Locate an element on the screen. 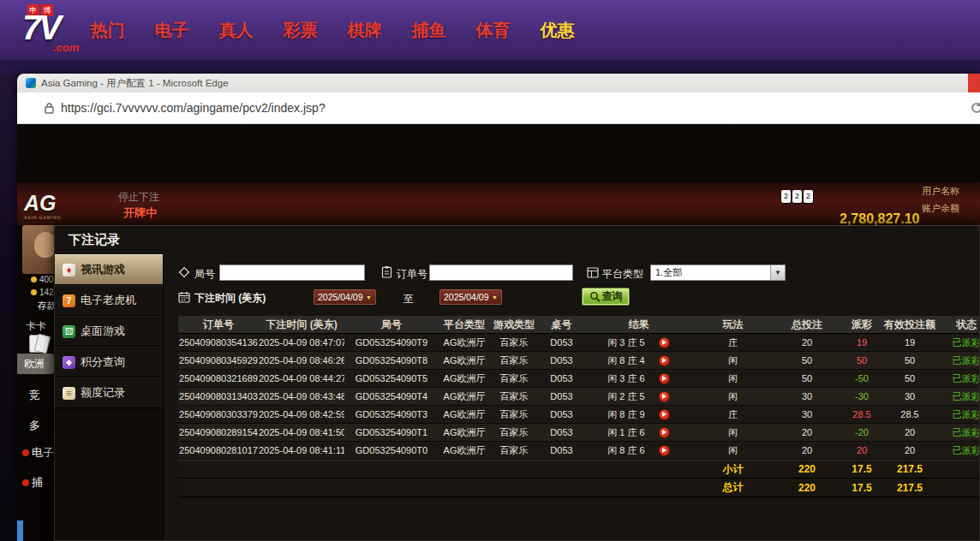 The image size is (980, 541). table-row: 250409080289154 2025-04-09 08:41:50 GD05… is located at coordinates (579, 433).